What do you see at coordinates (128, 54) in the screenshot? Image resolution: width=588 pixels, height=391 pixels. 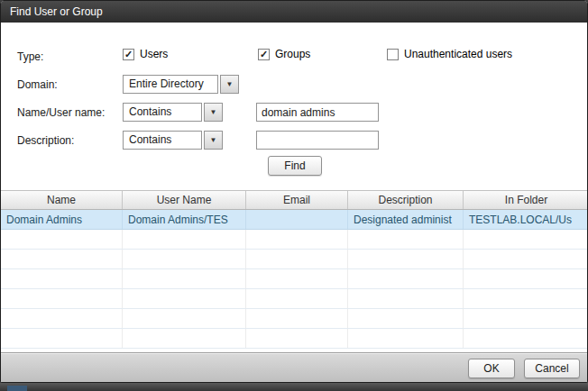 I see `users-checkbox` at bounding box center [128, 54].